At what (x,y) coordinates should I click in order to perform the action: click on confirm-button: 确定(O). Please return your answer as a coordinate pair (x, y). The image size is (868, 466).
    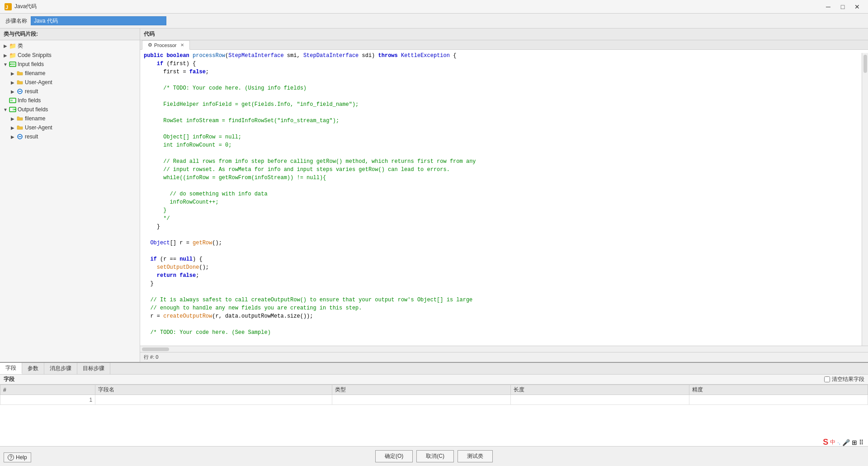
    Looking at the image, I should click on (394, 456).